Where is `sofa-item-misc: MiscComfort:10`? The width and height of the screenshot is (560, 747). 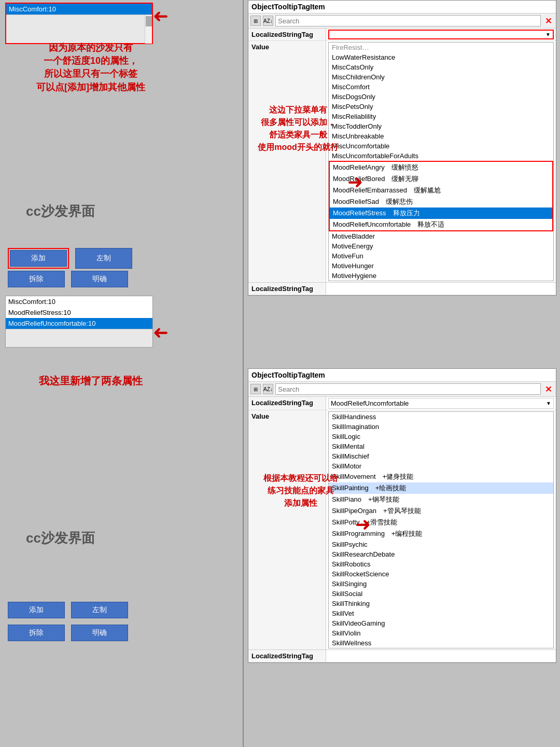
sofa-item-misc: MiscComfort:10 is located at coordinates (79, 302).